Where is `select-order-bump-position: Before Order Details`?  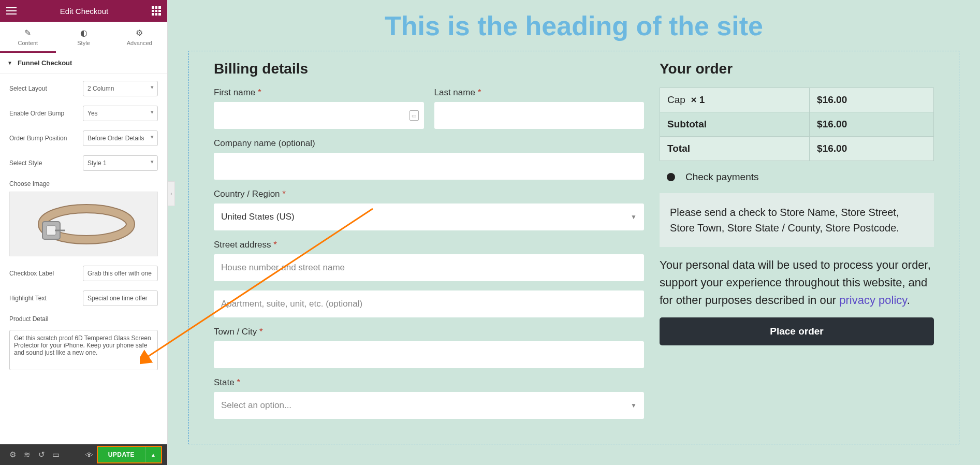
select-order-bump-position: Before Order Details is located at coordinates (120, 138).